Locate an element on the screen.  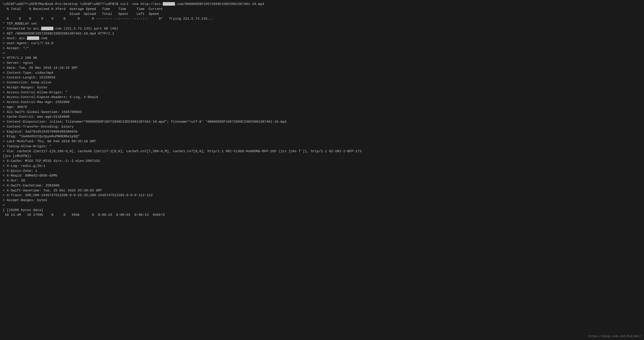
terminal-line-30: < Via: cache16.l2et117-1[0,206-0,H], cac… is located at coordinates (322, 151).